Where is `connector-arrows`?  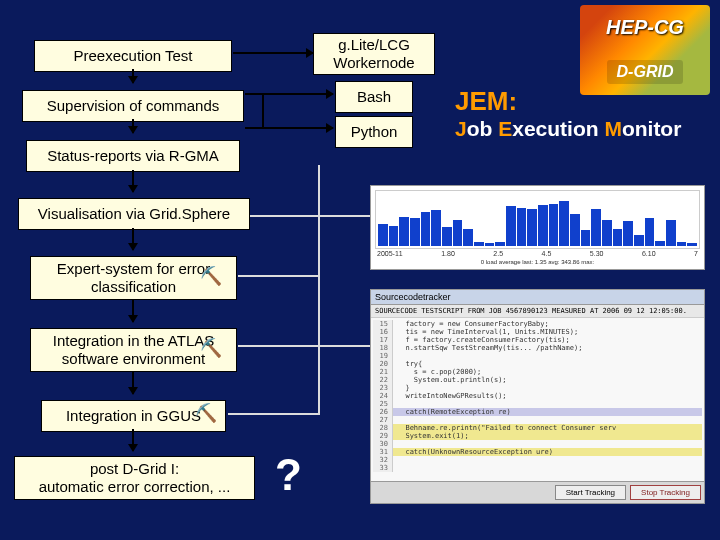
connector-arrows is located at coordinates (335, 330).